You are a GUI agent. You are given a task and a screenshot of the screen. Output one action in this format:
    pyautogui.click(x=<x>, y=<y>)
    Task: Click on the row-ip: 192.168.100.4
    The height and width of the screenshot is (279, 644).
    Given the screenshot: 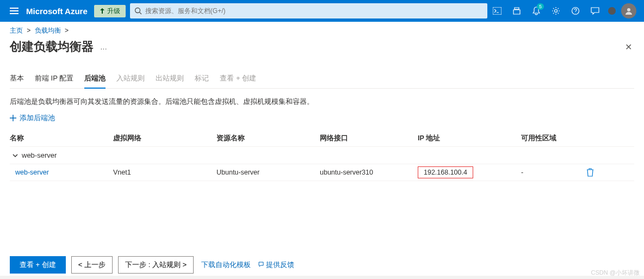 What is the action you would take?
    pyautogui.click(x=445, y=172)
    